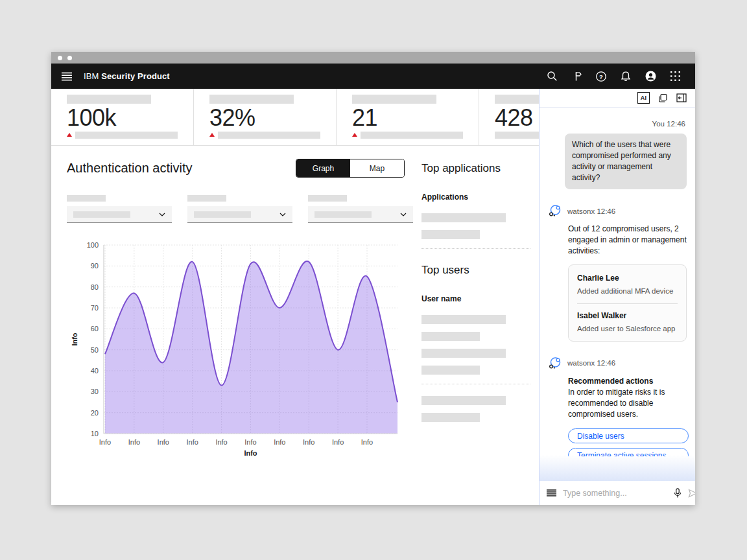 Image resolution: width=747 pixels, height=560 pixels. I want to click on help-icon: ?, so click(601, 76).